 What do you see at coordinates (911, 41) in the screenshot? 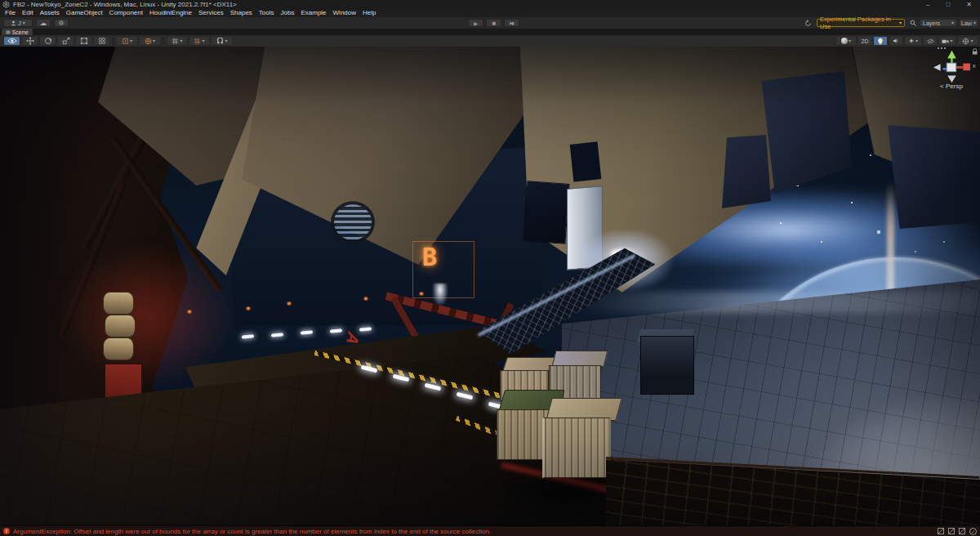
I see `fx-star-icon` at bounding box center [911, 41].